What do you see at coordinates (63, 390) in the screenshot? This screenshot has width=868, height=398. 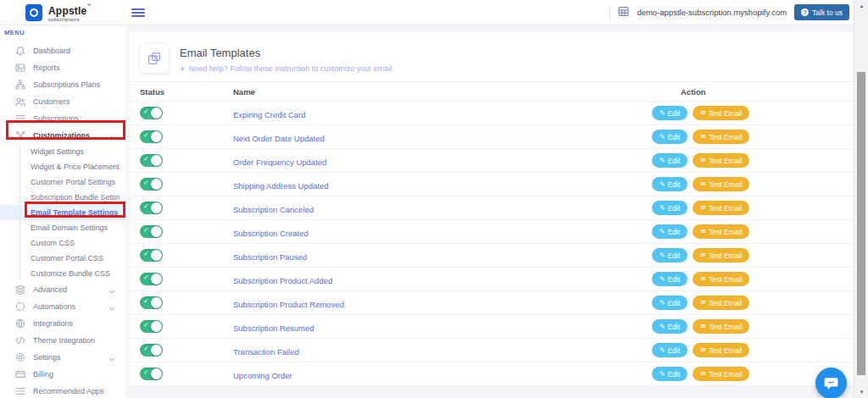 I see `sidebar-item-recommended-apps: Recommended Apps` at bounding box center [63, 390].